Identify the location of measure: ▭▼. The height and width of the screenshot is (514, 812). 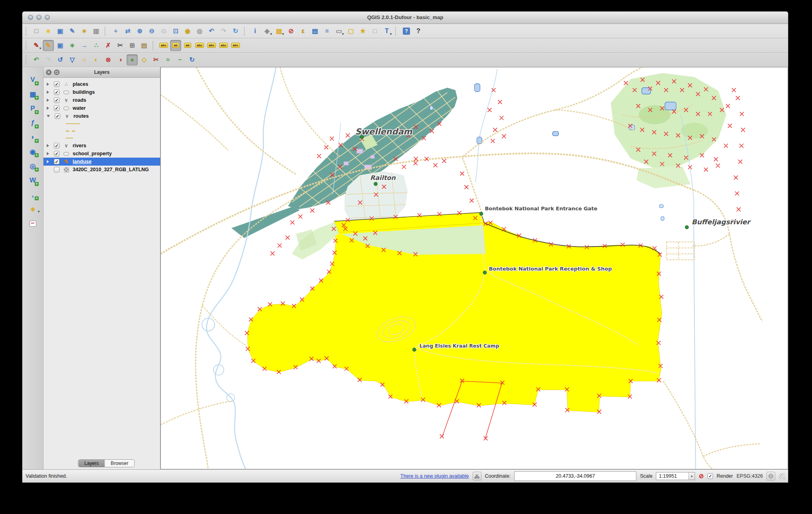
(339, 31).